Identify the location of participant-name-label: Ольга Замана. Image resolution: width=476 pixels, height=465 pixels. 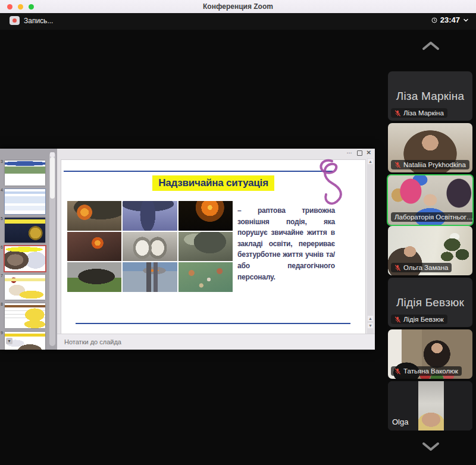
(421, 268).